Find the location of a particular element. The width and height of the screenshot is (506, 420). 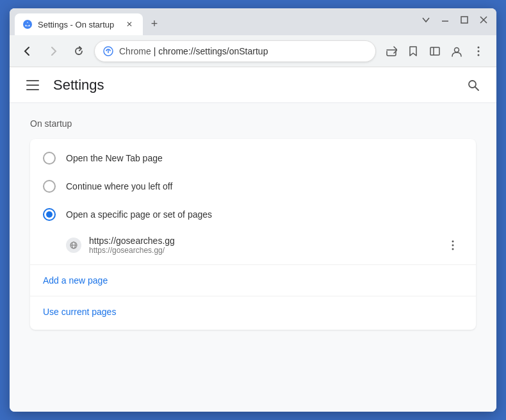

profile-button is located at coordinates (457, 51).